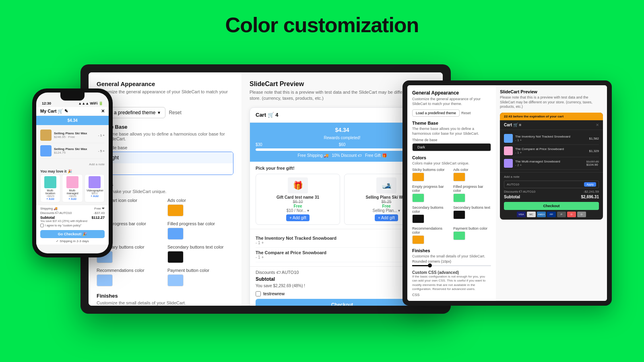 The image size is (644, 362). Describe the element at coordinates (452, 251) in the screenshot. I see `right-finishes-label: Finishes` at that location.